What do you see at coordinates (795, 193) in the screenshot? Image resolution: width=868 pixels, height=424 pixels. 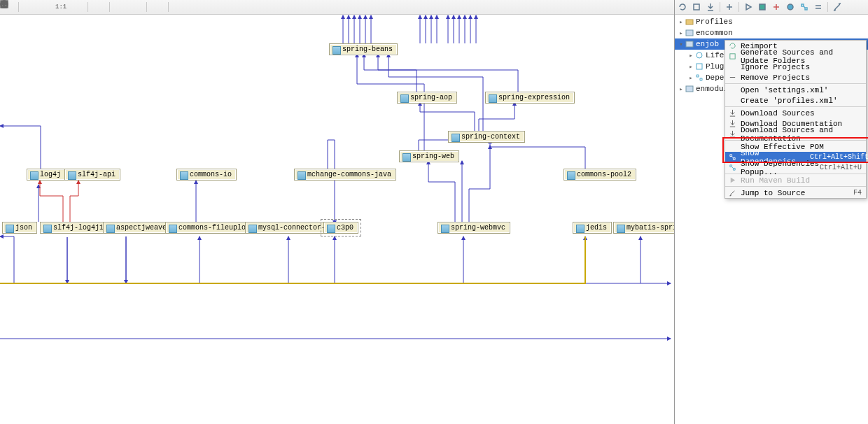 I see `menu-jump-source: Jump to SourceF4` at bounding box center [795, 193].